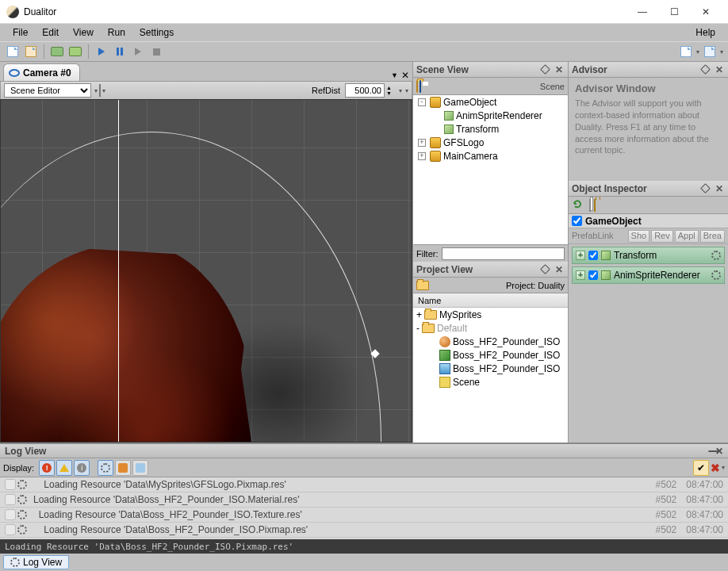  I want to click on log-tab-label: Log View, so click(43, 562).